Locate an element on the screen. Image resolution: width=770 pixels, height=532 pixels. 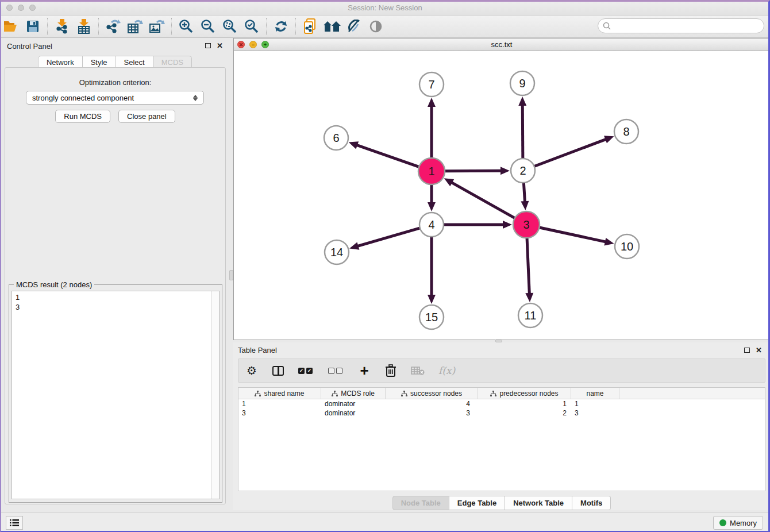
zoom-in-icon is located at coordinates (186, 26).